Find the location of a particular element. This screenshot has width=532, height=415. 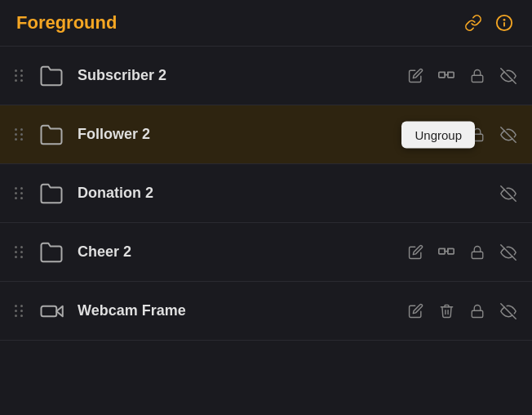

list-item: Follower 2 Ungroup is located at coordinates (266, 135).